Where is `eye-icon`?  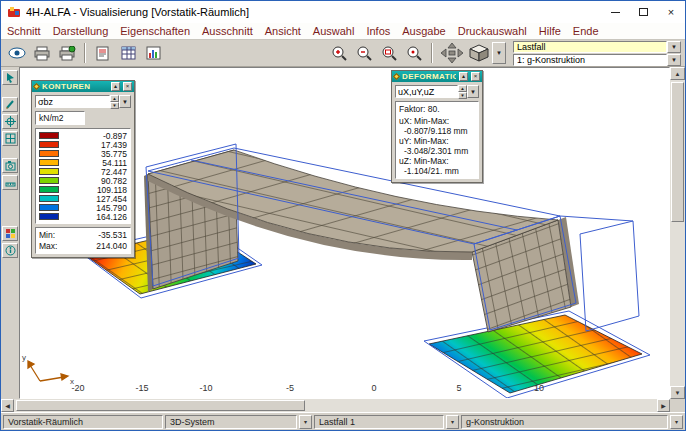
eye-icon is located at coordinates (17, 53).